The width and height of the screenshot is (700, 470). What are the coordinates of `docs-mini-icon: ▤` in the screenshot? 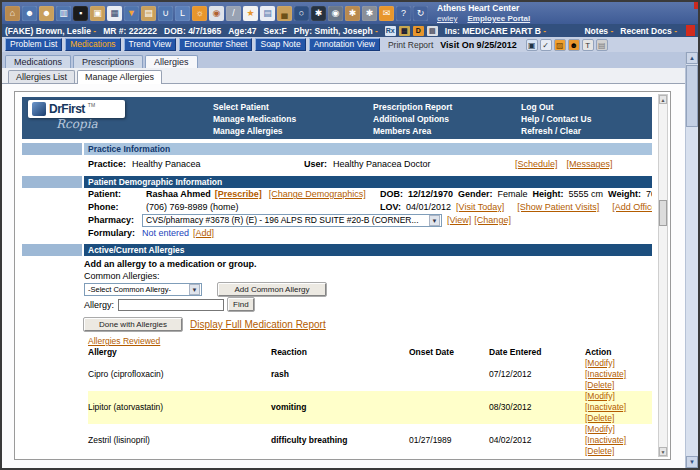 It's located at (432, 31).